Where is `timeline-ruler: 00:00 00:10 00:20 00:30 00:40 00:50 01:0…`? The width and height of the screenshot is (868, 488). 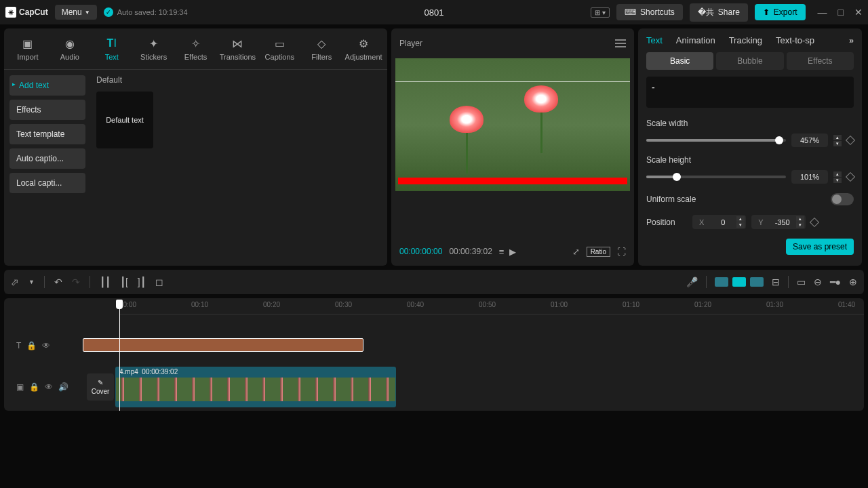
timeline-ruler: 00:00 00:10 00:20 00:30 00:40 00:50 01:0… is located at coordinates (492, 306).